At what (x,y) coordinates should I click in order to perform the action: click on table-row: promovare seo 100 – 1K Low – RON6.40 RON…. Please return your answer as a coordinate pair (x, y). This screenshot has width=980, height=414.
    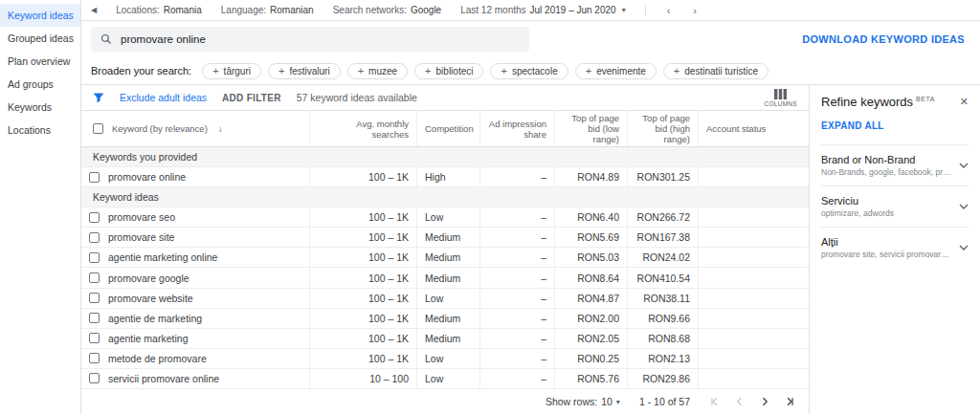
    Looking at the image, I should click on (445, 218).